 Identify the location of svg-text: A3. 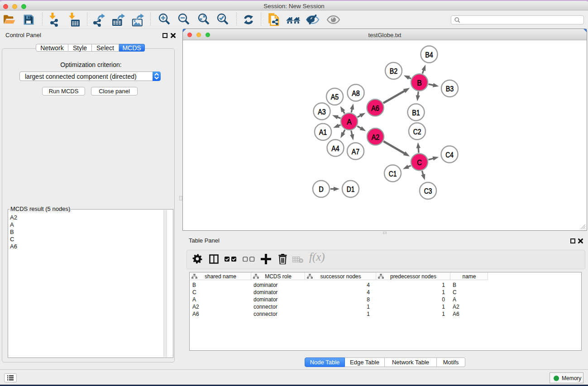
(322, 112).